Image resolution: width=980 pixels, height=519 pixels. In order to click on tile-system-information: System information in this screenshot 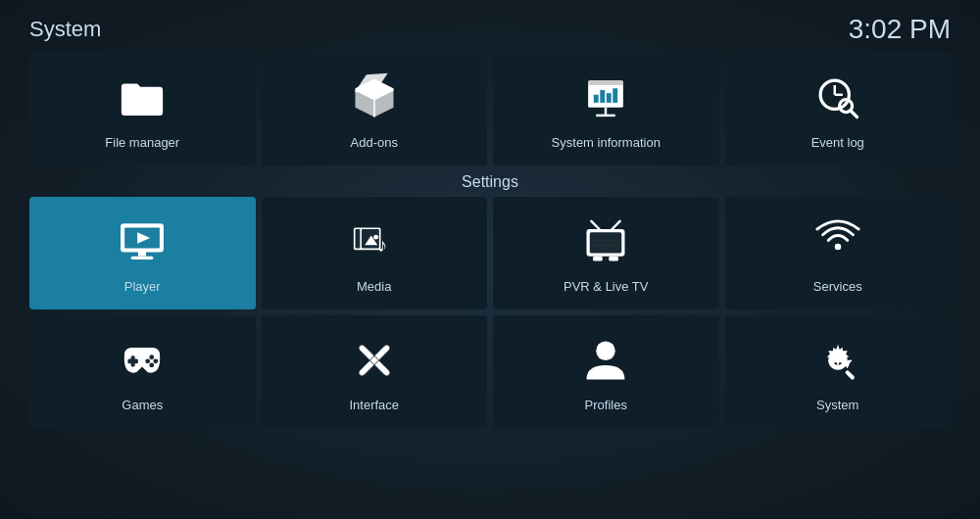, I will do `click(606, 110)`.